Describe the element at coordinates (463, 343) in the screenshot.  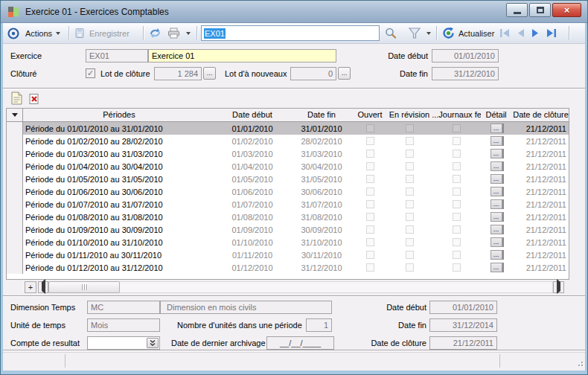
I see `footer-date-cloture-field: 21/12/2011` at that location.